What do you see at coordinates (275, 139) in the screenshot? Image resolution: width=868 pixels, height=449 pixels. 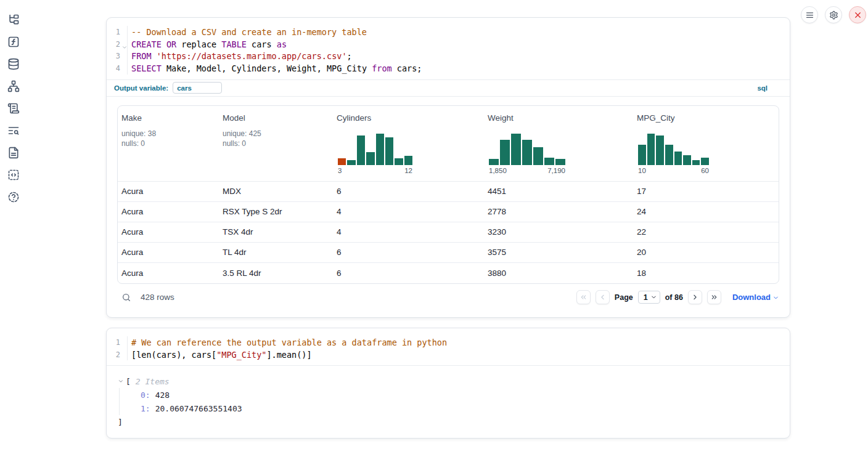 I see `column-stats: unique: 425nulls: 0` at bounding box center [275, 139].